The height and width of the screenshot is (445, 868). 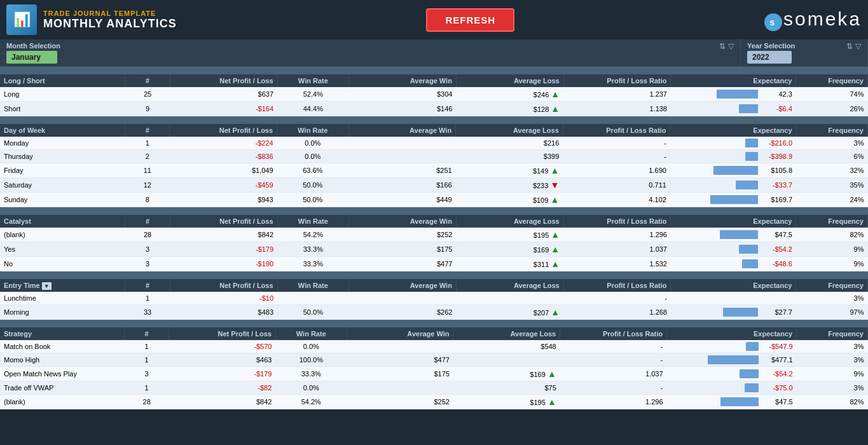 I want to click on cell-avgloss-day_of_week-4: $109 ▲, so click(x=510, y=200).